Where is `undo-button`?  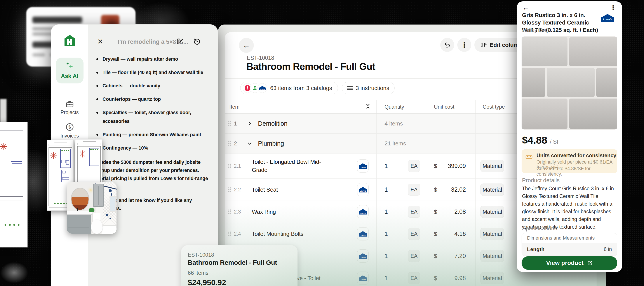
undo-button is located at coordinates (447, 45).